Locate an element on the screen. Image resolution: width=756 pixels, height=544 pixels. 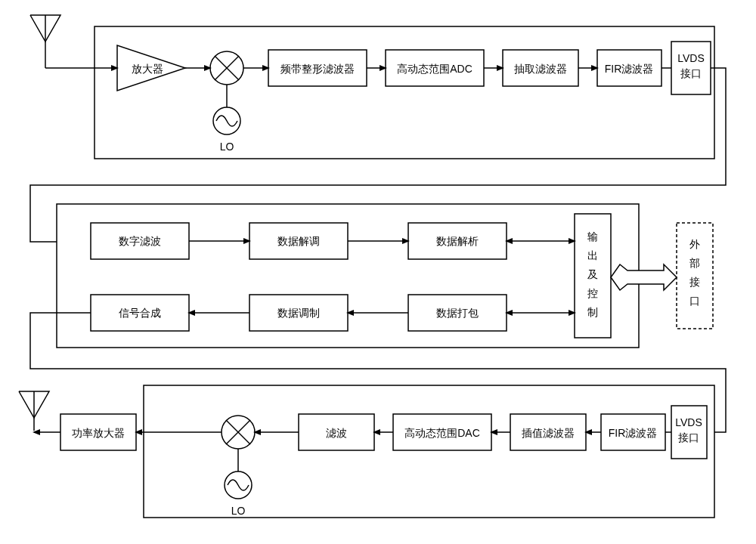
rx-band-shape-filter-label: 频带整形滤波器 is located at coordinates (318, 69).